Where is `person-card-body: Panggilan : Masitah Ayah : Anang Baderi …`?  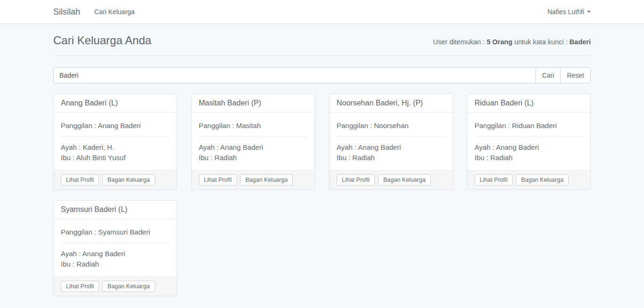 person-card-body: Panggilan : Masitah Ayah : Anang Baderi … is located at coordinates (254, 141).